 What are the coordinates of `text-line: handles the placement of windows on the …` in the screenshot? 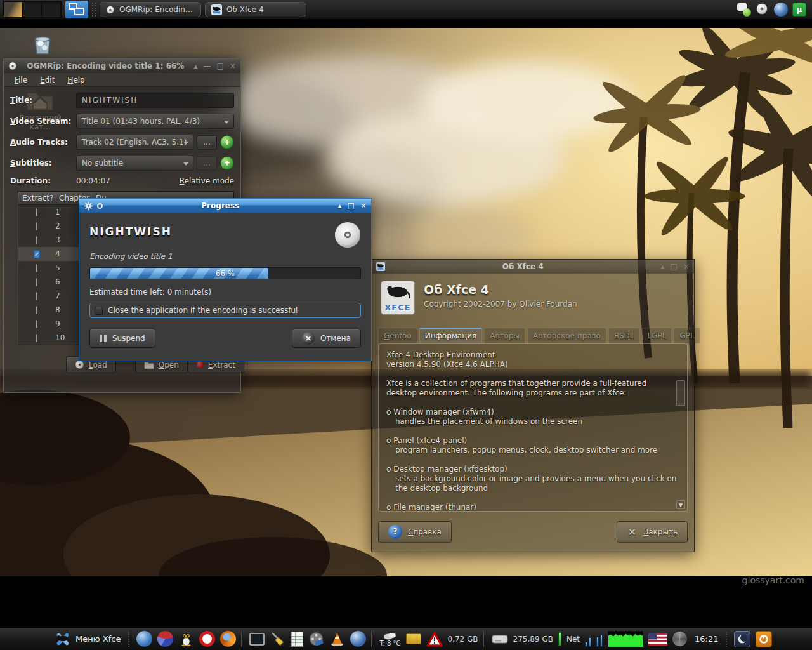 It's located at (528, 421).